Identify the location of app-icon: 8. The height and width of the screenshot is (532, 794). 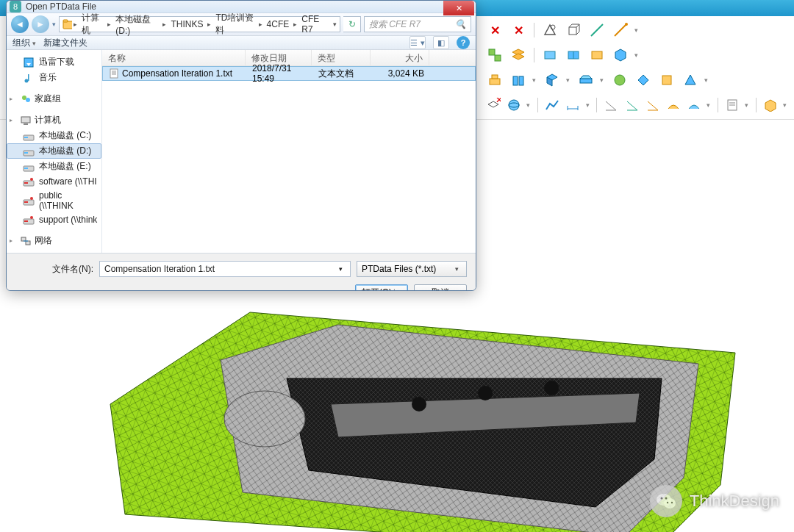
(15, 7).